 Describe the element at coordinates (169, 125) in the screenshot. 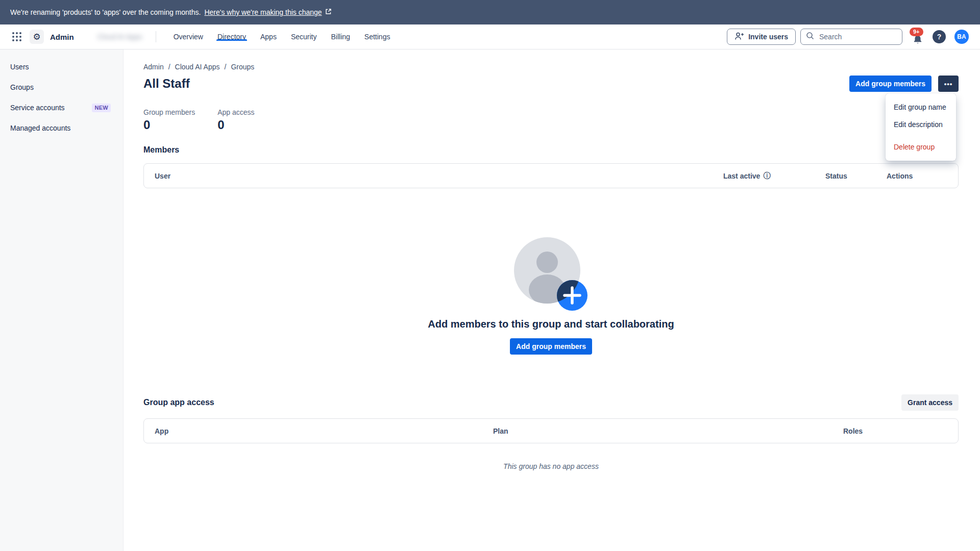

I see `group-members-count: 0` at that location.